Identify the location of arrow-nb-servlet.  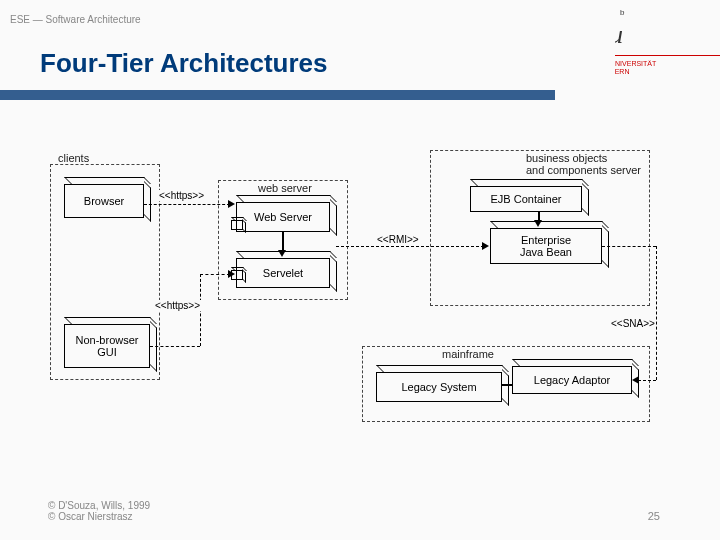
(232, 274).